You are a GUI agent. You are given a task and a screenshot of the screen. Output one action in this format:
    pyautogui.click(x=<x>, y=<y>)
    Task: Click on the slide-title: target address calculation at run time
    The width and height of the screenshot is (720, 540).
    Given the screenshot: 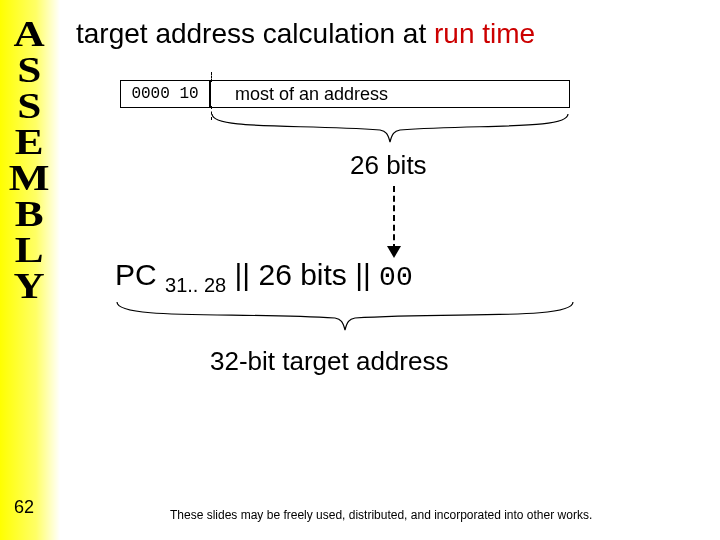 What is the action you would take?
    pyautogui.click(x=306, y=34)
    